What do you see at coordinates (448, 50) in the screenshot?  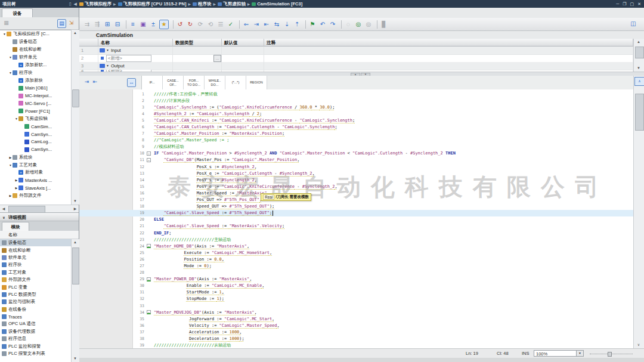 I see `comment-cell` at bounding box center [448, 50].